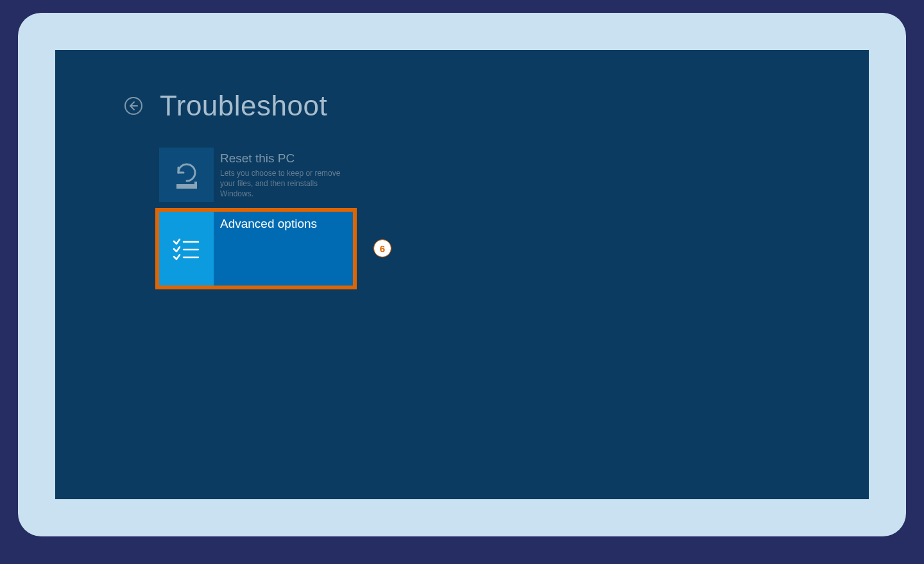 Image resolution: width=924 pixels, height=564 pixels. Describe the element at coordinates (282, 175) in the screenshot. I see `tile-reset-text: Reset this PC Lets you choose to keep or…` at that location.